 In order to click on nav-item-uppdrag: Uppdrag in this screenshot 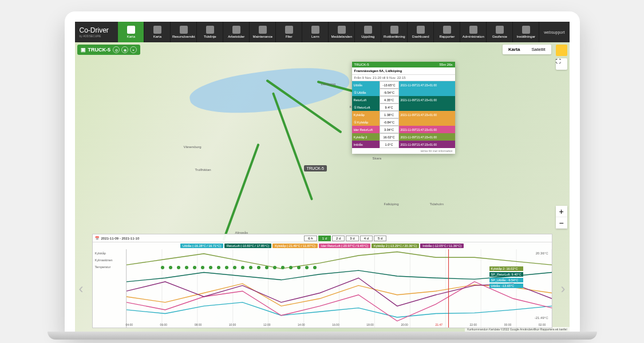, I will do `click(368, 32)`.